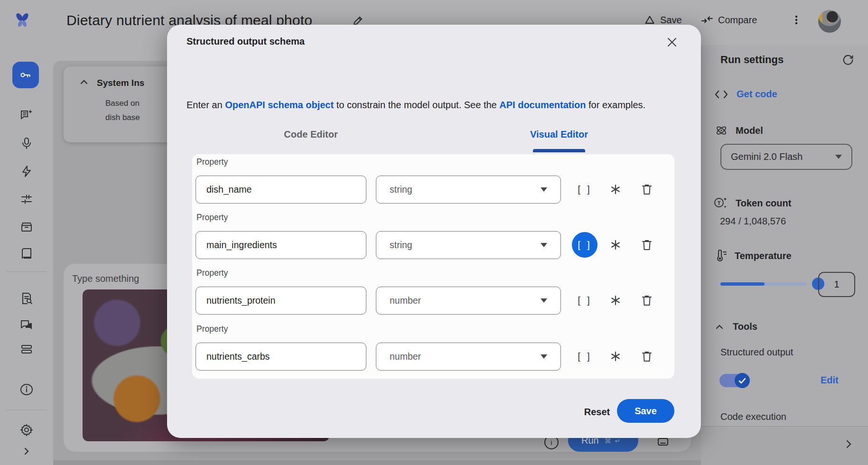  I want to click on tab-code-editor: Code Editor, so click(311, 135).